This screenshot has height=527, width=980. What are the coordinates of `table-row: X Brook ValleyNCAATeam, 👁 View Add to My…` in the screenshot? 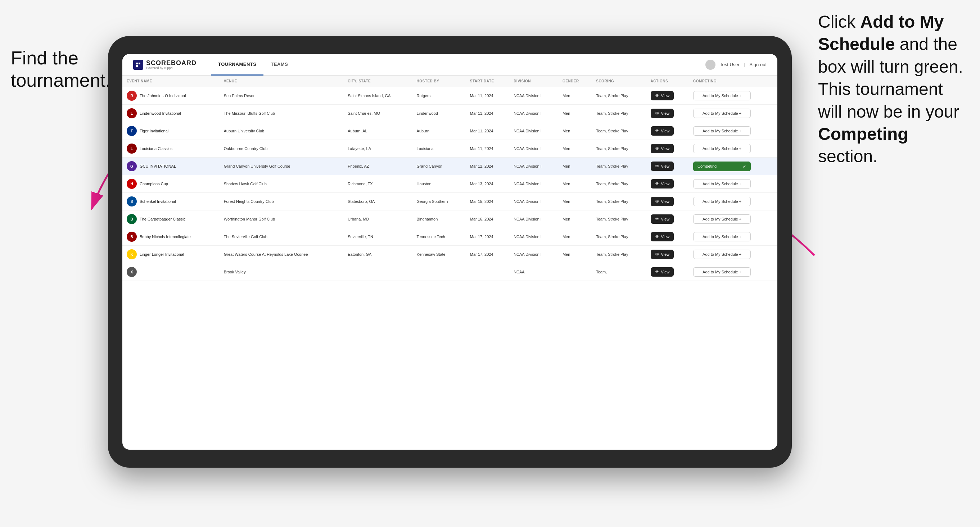 It's located at (450, 272).